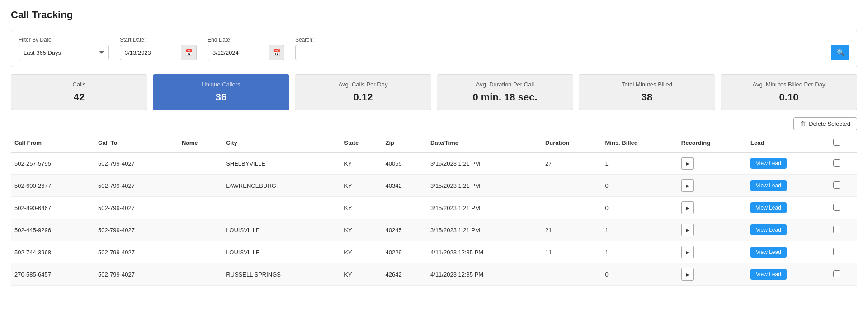  What do you see at coordinates (434, 15) in the screenshot?
I see `page-title: Call Tracking` at bounding box center [434, 15].